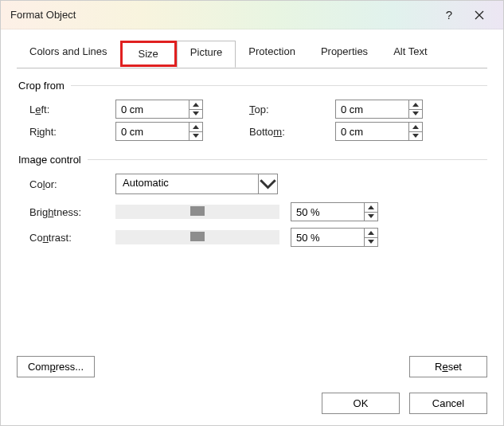 The height and width of the screenshot is (426, 504). Describe the element at coordinates (196, 127) in the screenshot. I see `right-spin-up` at that location.